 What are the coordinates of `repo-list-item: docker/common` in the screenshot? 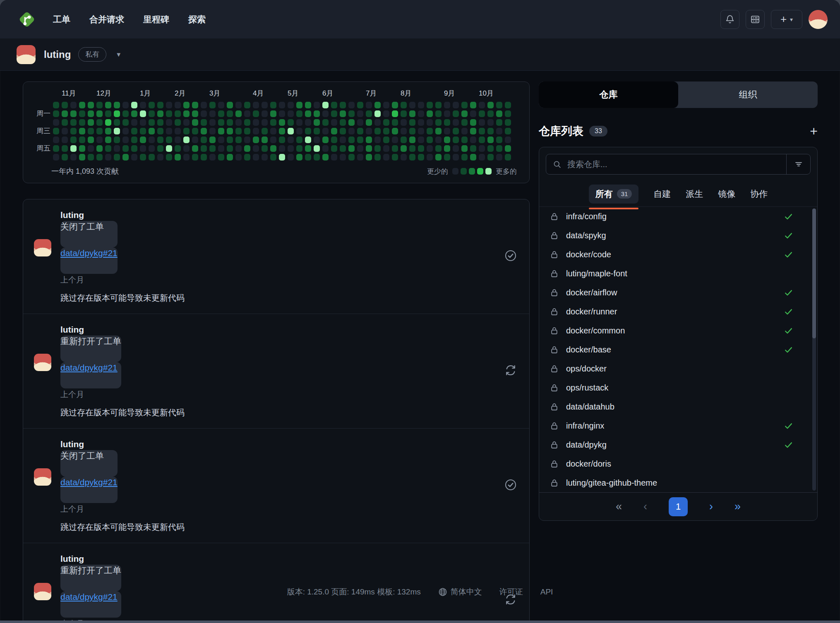 It's located at (678, 331).